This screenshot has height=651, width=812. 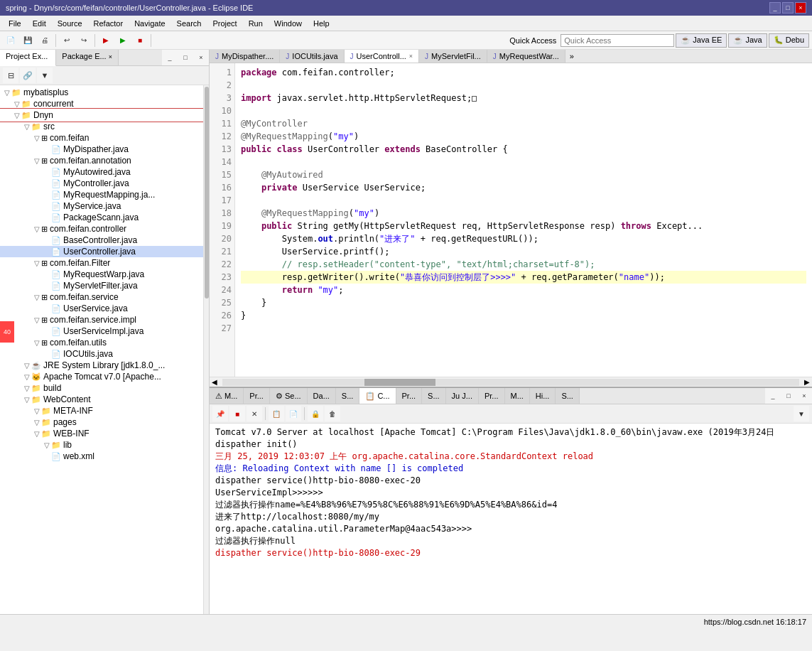 I want to click on tree-item: ▽⊞com.feifan.Filter, so click(x=104, y=263).